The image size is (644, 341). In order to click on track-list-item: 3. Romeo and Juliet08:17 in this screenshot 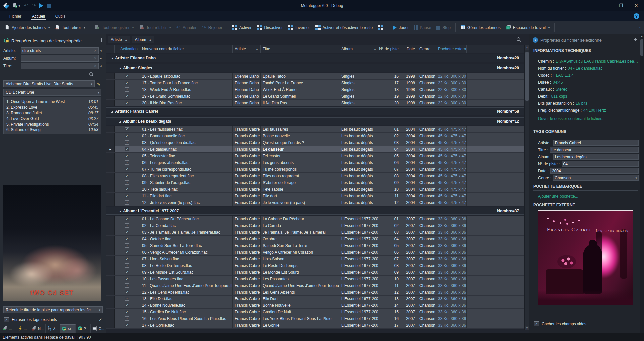, I will do `click(53, 113)`.